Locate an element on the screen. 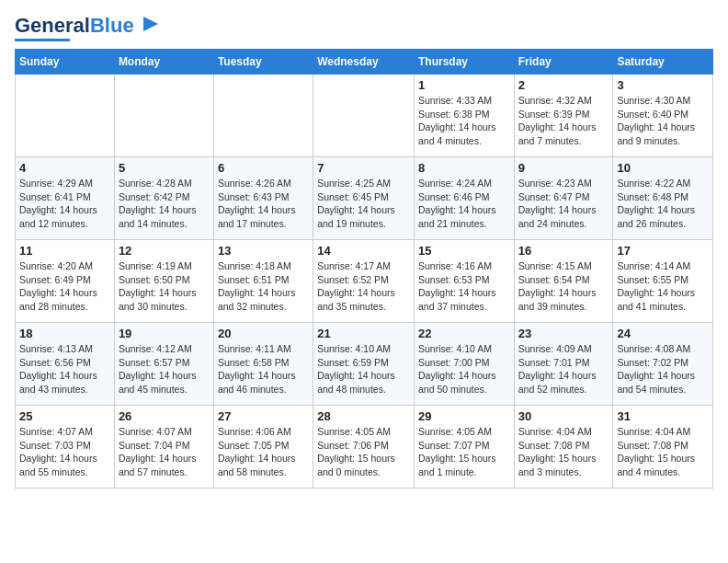 This screenshot has width=728, height=563. calendar-cell: 2Sunrise: 4:32 AM Sunset: 6:39 PM Daylig… is located at coordinates (563, 116).